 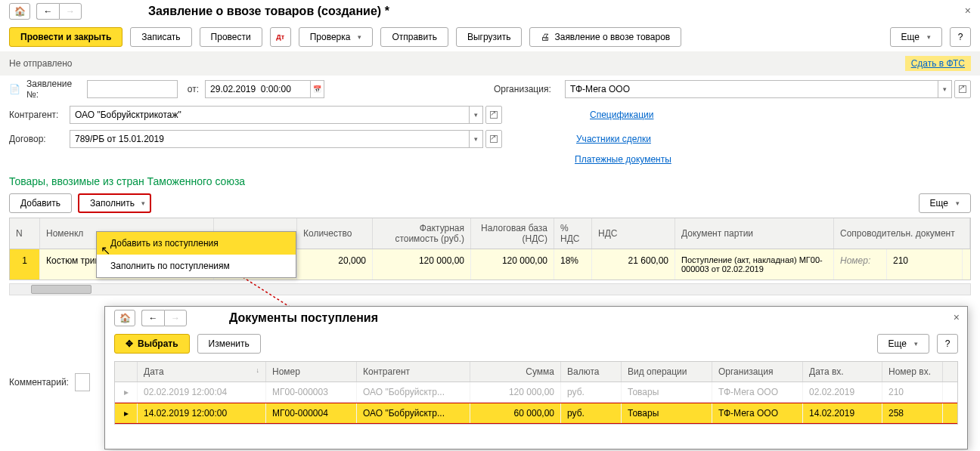 I want to click on modal-toolbar: ✥Выбрать Изменить Еще ?, so click(x=536, y=344).